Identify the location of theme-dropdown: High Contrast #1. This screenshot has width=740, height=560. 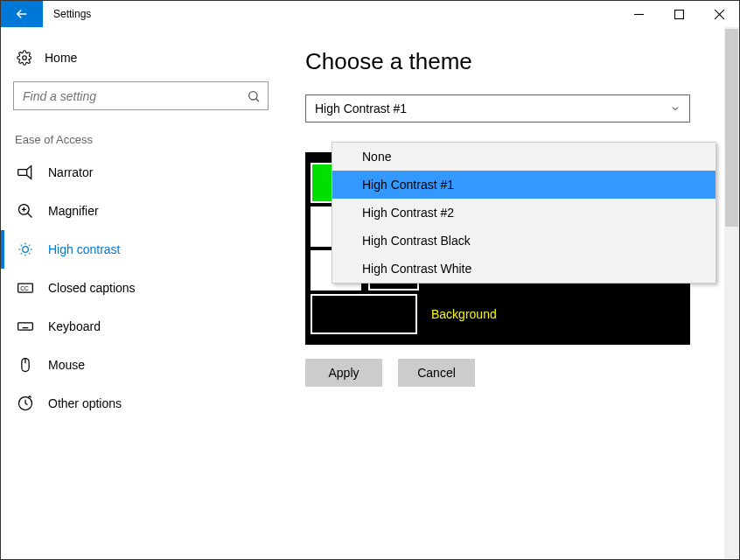
(498, 108).